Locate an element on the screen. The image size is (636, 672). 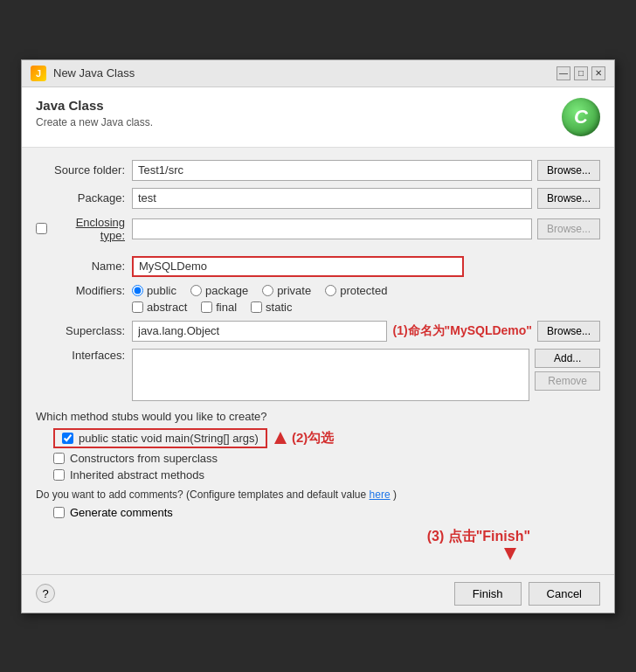
title-bar: J New Java Class — □ ✕ is located at coordinates (318, 73).